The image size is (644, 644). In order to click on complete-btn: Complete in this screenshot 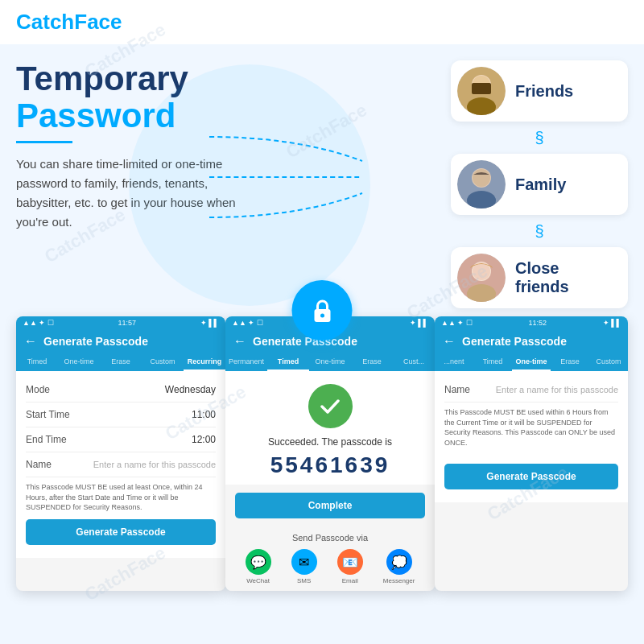, I will do `click(330, 506)`.